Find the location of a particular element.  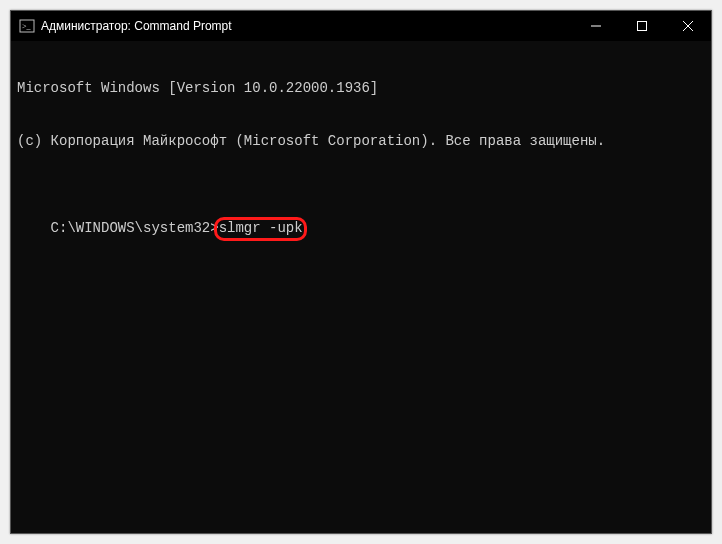

window-title: Администратор: Command Prompt is located at coordinates (136, 26).